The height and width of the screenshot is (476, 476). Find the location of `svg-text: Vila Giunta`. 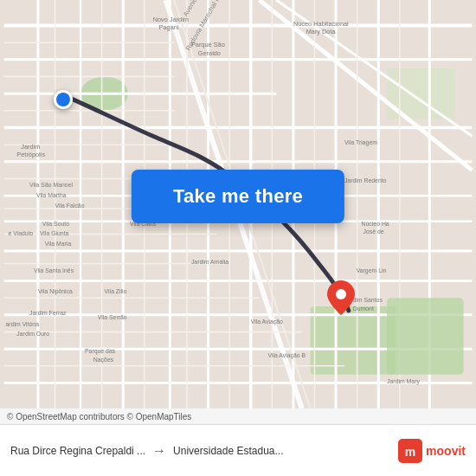

svg-text: Vila Giunta is located at coordinates (55, 234).